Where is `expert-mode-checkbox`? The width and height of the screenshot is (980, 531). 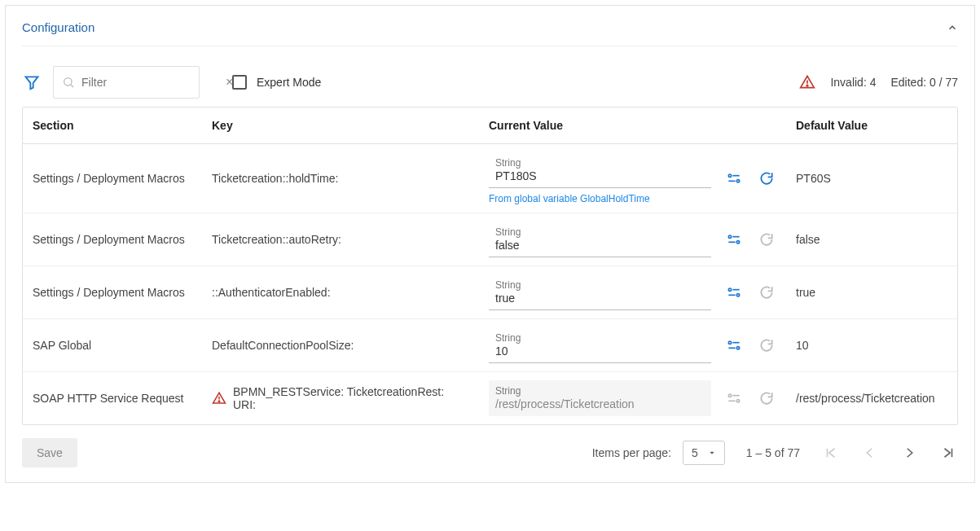
expert-mode-checkbox is located at coordinates (240, 82).